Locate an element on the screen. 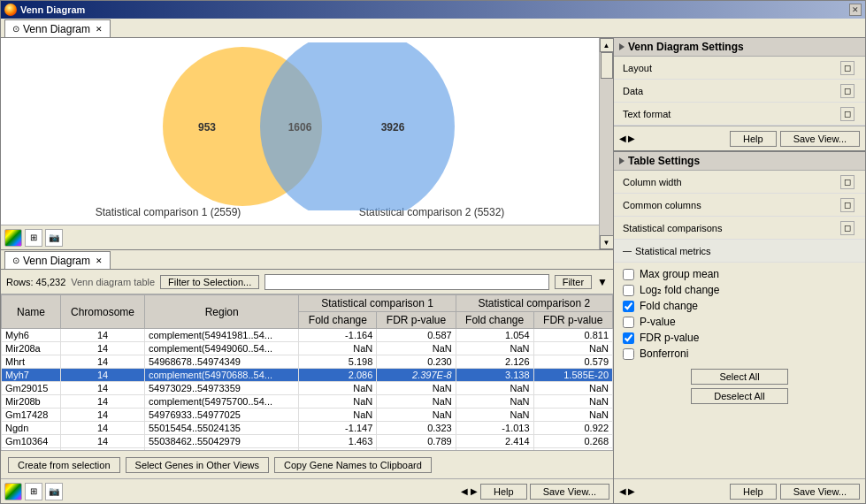  table-settings-expand-icon is located at coordinates (622, 161).